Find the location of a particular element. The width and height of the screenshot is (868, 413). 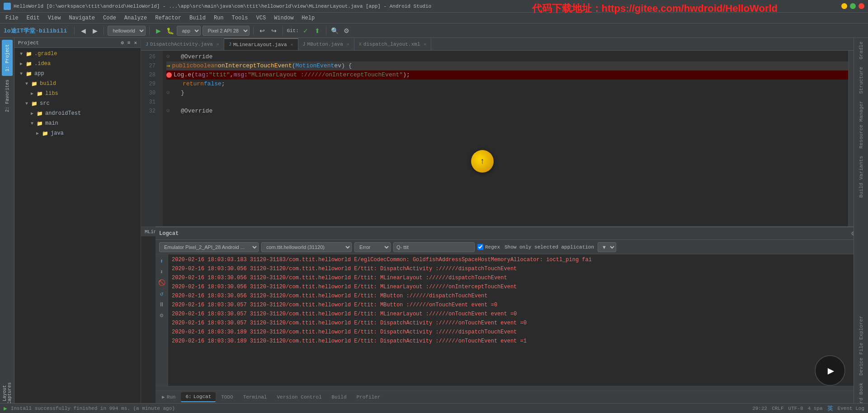

settings-button: ⚙ is located at coordinates (347, 31).